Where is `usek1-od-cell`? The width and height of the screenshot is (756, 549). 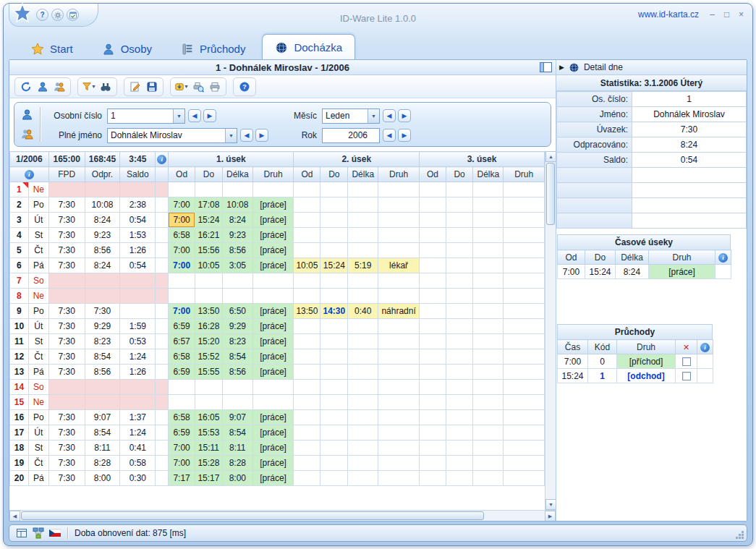
usek1-od-cell is located at coordinates (182, 402).